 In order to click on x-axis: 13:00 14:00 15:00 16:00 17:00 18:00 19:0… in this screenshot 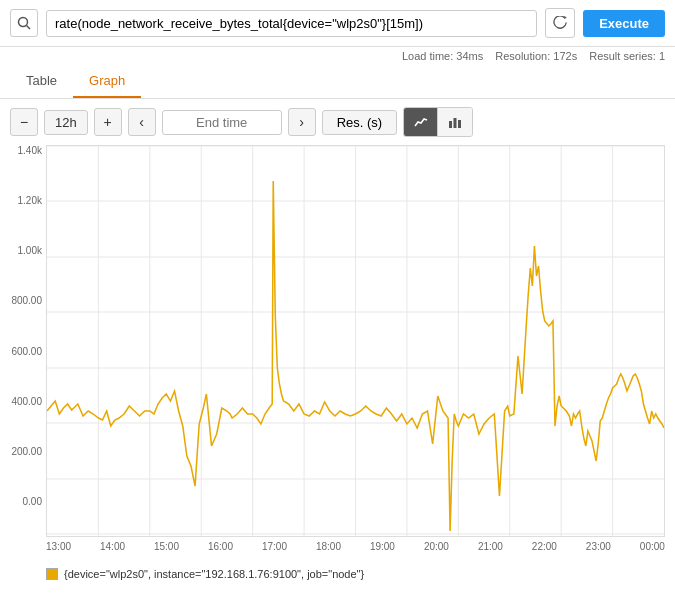, I will do `click(356, 544)`.